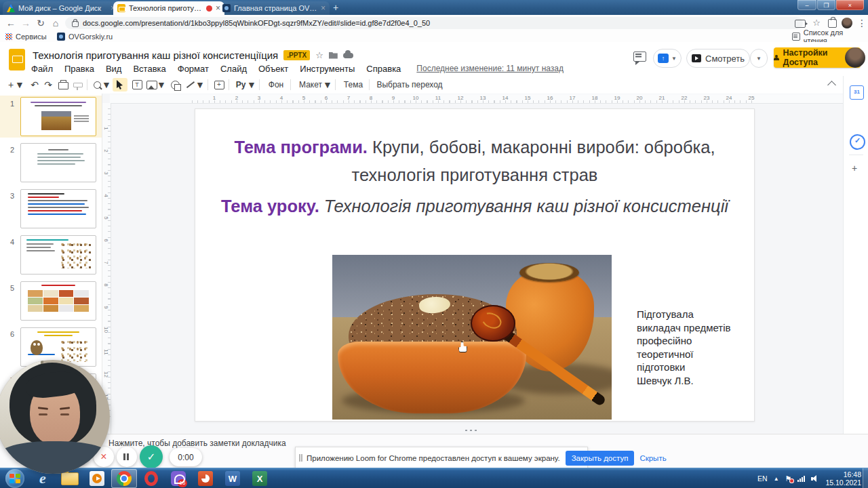  Describe the element at coordinates (847, 23) in the screenshot. I see `profile-avatar` at that location.